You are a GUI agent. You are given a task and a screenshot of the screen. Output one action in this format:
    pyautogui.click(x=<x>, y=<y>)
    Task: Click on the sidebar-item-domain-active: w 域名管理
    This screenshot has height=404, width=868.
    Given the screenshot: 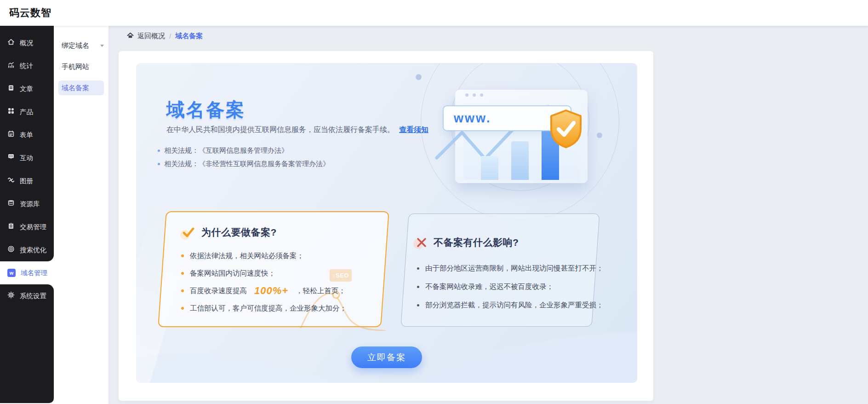 What is the action you would take?
    pyautogui.click(x=27, y=273)
    